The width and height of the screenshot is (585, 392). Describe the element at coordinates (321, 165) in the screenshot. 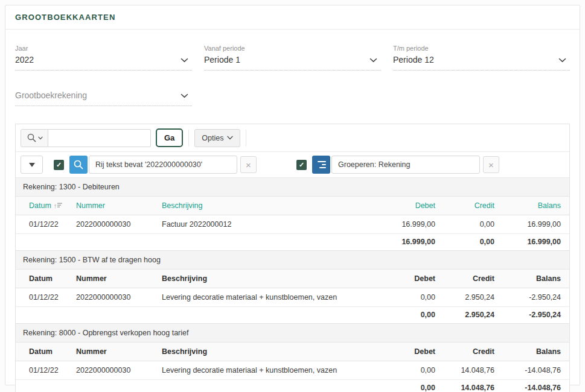

I see `group-by-tile` at that location.